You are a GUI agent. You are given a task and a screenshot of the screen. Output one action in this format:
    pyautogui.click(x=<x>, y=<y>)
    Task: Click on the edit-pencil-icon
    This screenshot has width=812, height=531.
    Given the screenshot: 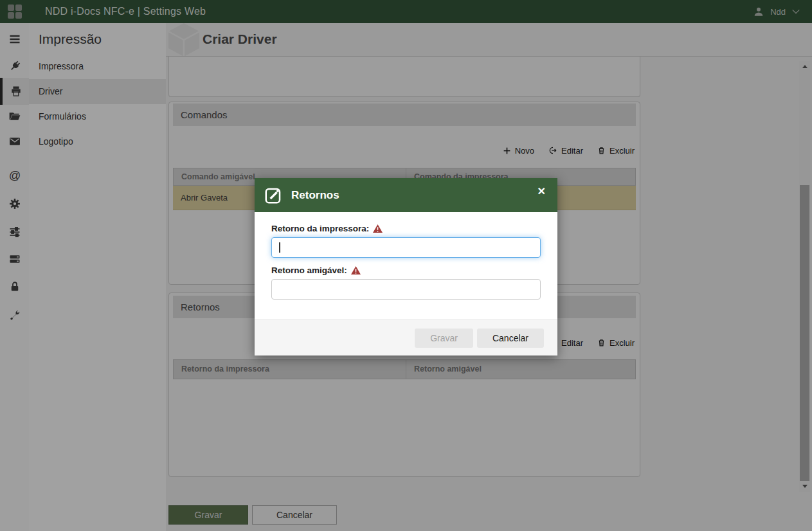 What is the action you would take?
    pyautogui.click(x=273, y=195)
    